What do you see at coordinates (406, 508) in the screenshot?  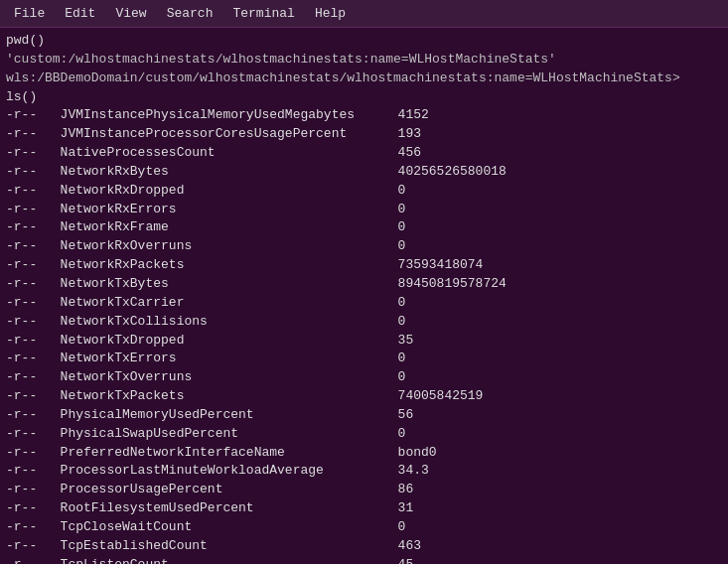 I see `attr-value: 31` at bounding box center [406, 508].